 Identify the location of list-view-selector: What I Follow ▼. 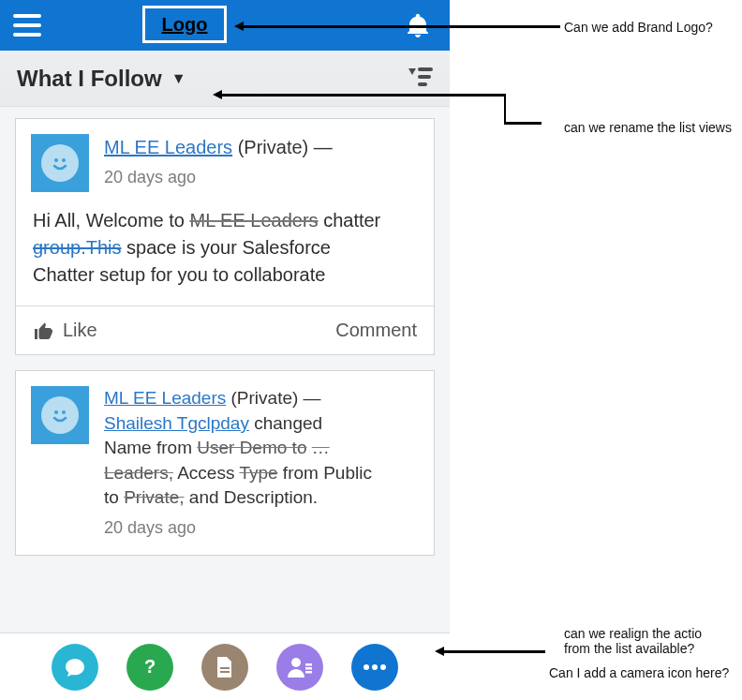
(101, 79).